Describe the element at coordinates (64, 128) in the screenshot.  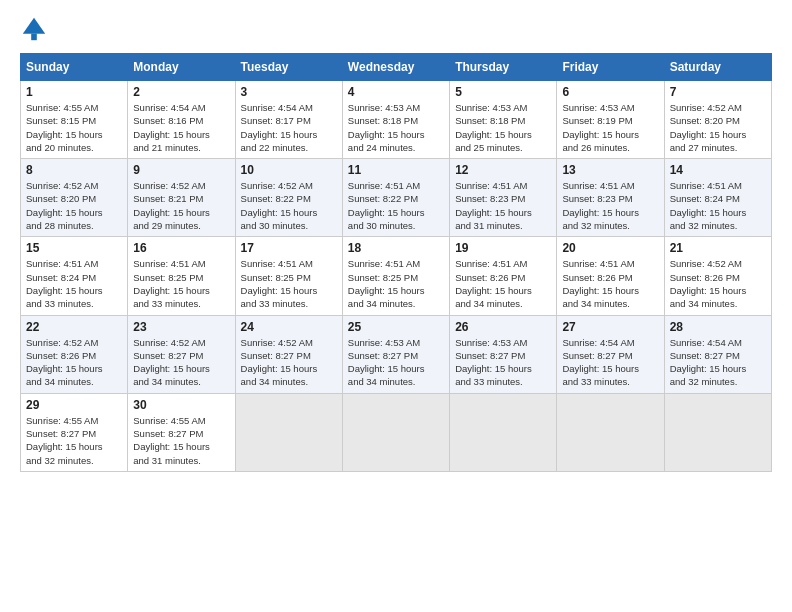
I see `day-info: Sunrise: 4:55 AM Sunset: 8:15 PM Dayligh…` at that location.